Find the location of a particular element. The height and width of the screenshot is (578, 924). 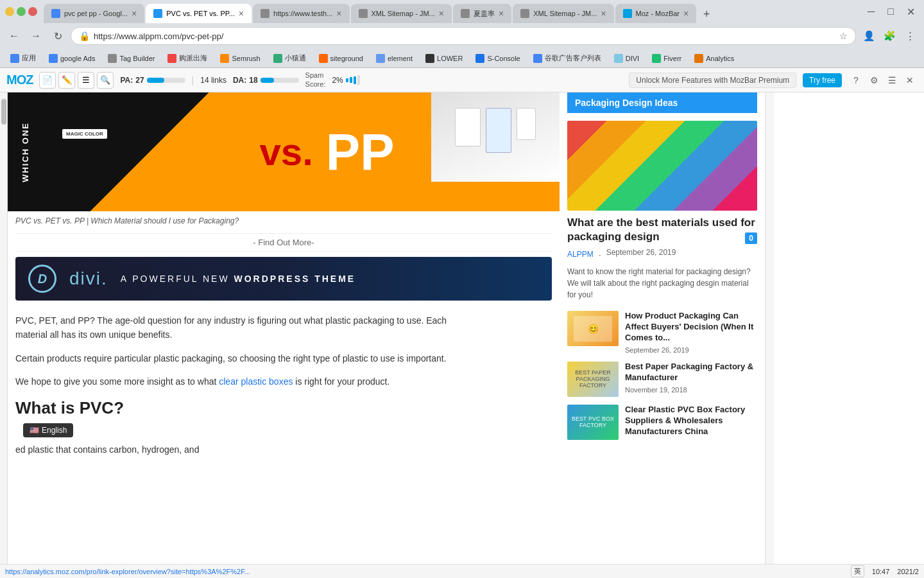

tab-title: https://www.testh... is located at coordinates (303, 13).